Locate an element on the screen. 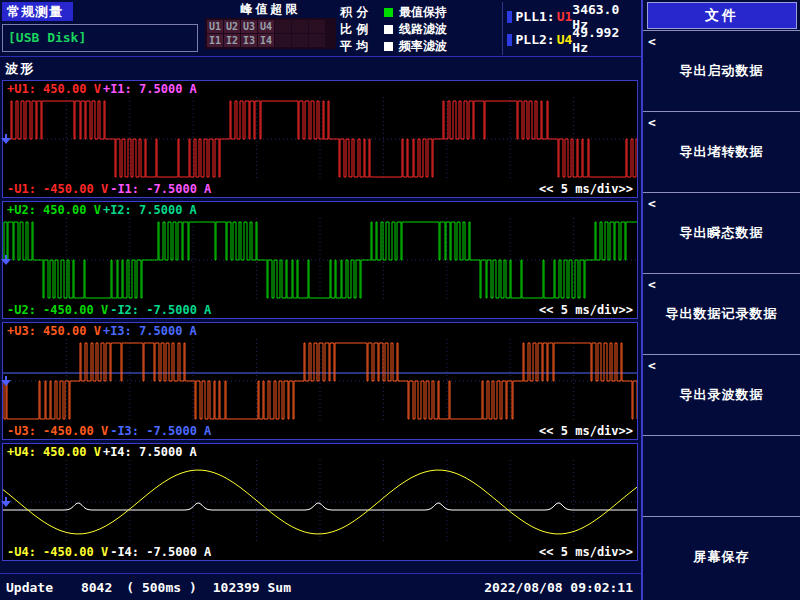  channel1-u-minus-range: -U1: -450.00 V is located at coordinates (58, 189).